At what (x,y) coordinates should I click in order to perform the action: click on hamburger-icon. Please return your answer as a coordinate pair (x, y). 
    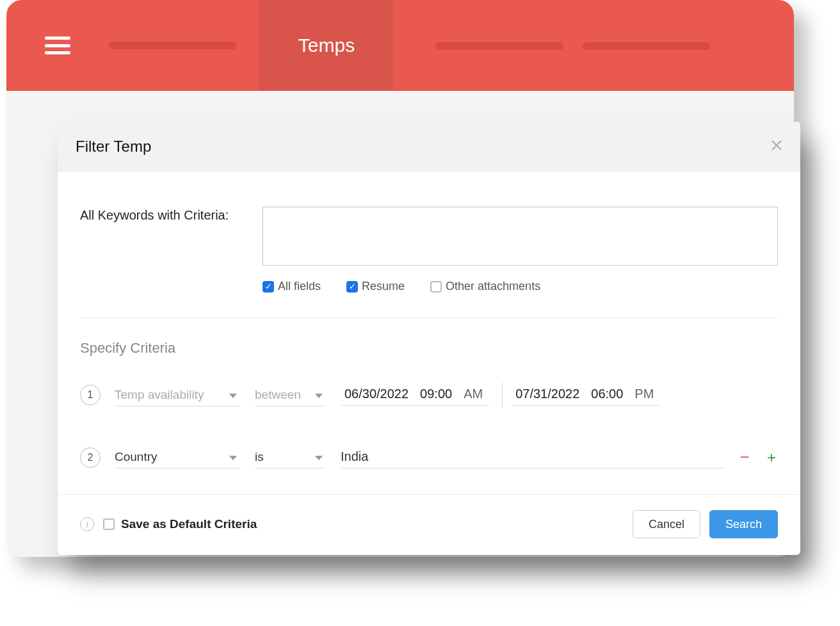
    Looking at the image, I should click on (58, 45).